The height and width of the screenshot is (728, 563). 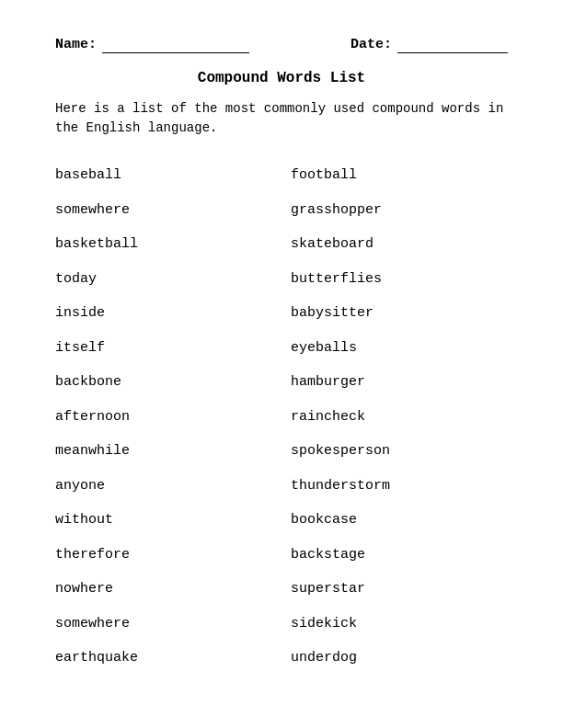 I want to click on list-item: grasshopper, so click(x=395, y=210).